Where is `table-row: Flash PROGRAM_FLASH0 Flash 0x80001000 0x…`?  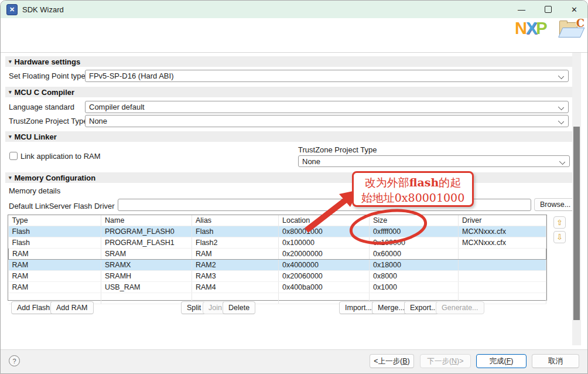
table-row: Flash PROGRAM_FLASH0 Flash 0x80001000 0x… is located at coordinates (278, 232).